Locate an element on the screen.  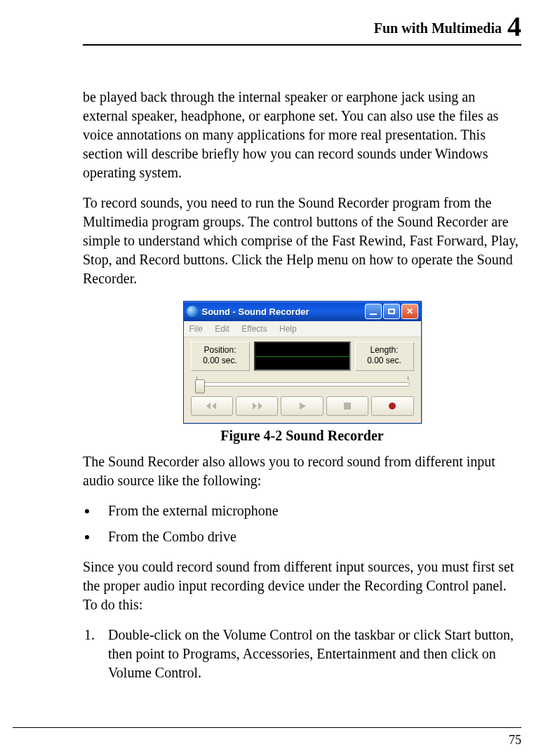
length-value: 0.00 sec. is located at coordinates (385, 360).